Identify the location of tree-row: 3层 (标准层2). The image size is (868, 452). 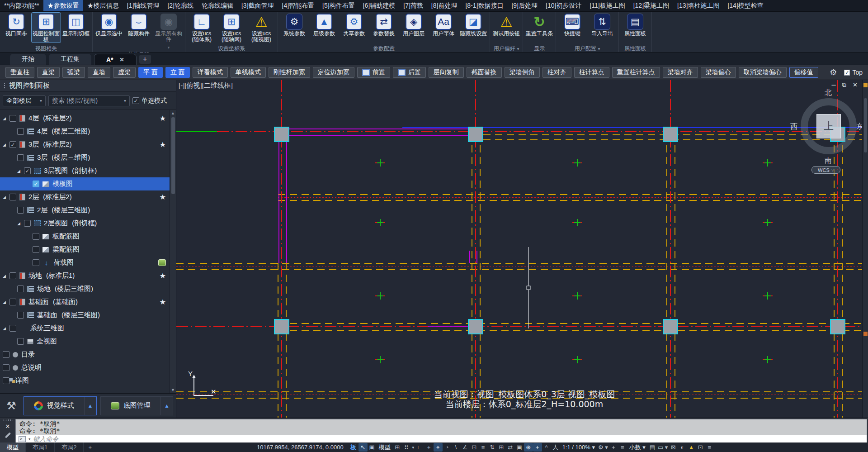
(88, 145).